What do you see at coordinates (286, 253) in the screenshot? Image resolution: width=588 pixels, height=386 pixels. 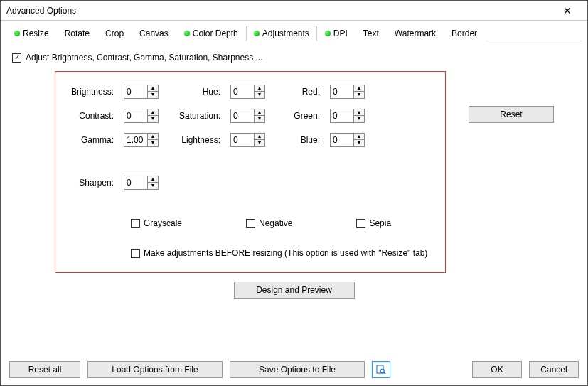 I see `before-resize-label: Make adjustments BEFORE resizing (This o…` at bounding box center [286, 253].